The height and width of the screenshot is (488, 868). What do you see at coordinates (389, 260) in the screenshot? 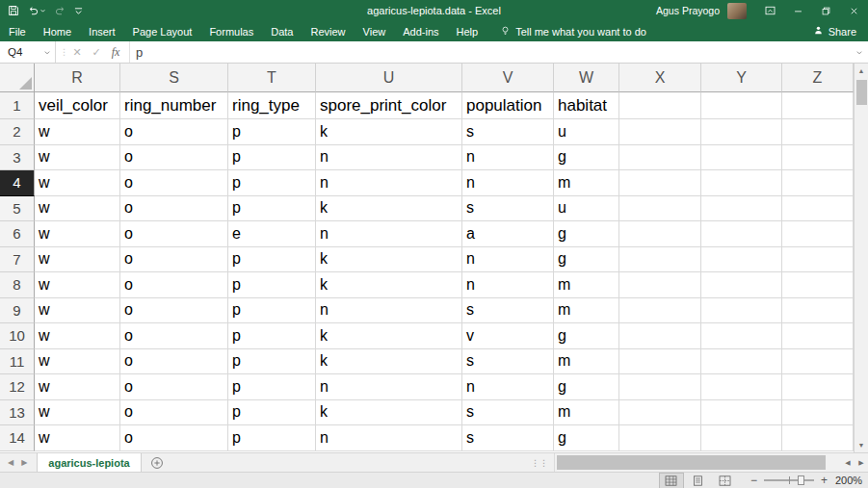
I see `cell-U7: k` at bounding box center [389, 260].